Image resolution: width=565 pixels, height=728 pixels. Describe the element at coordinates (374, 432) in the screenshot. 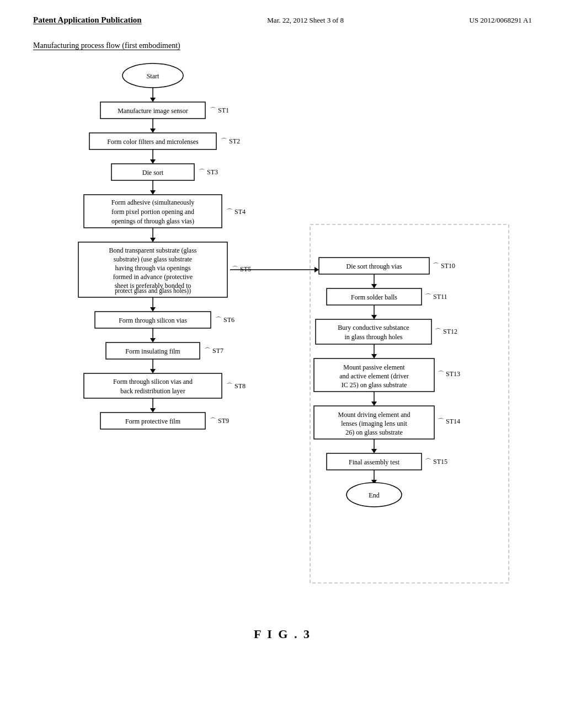

I see `st14-line3: 26) on glass substrate` at that location.